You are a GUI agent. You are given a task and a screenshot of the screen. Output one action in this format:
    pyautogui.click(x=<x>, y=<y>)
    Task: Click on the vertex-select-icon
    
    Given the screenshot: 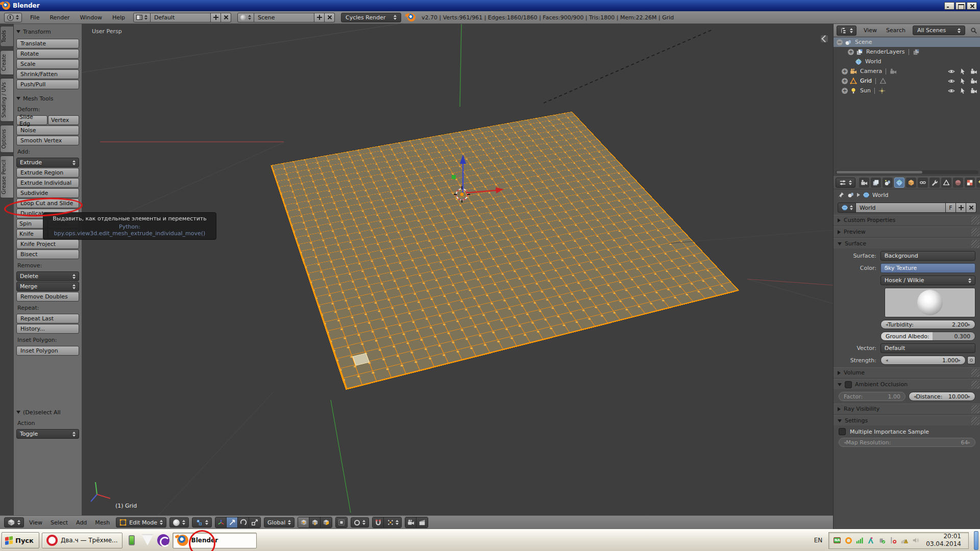 What is the action you would take?
    pyautogui.click(x=304, y=522)
    